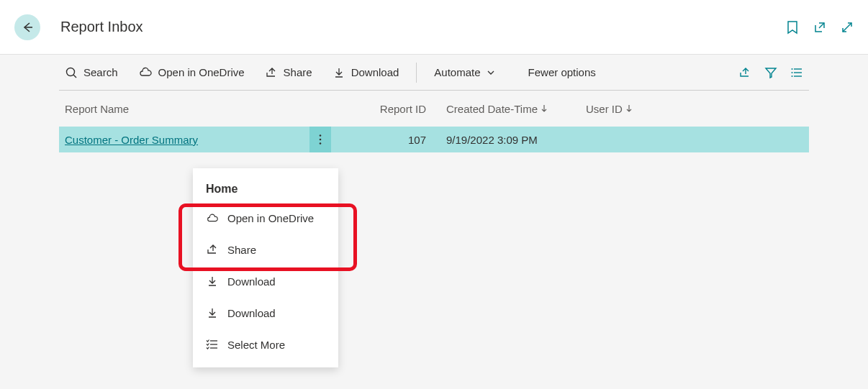 Image resolution: width=868 pixels, height=389 pixels. I want to click on back-button, so click(27, 27).